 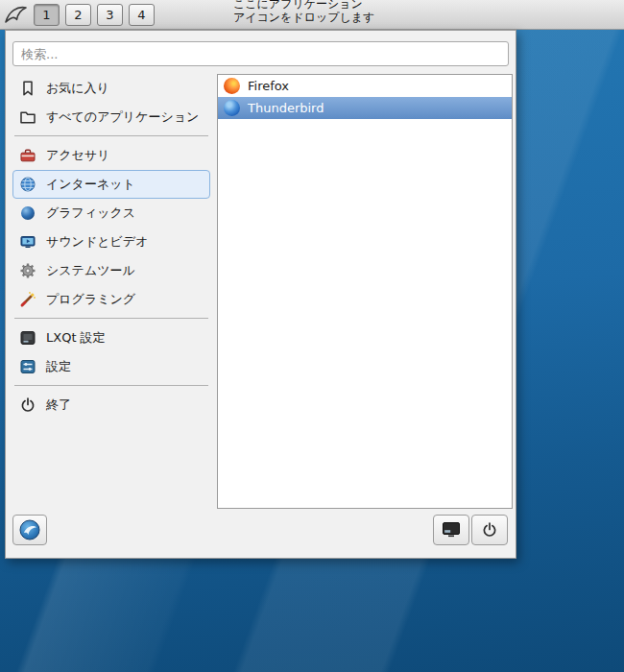 I want to click on video-icon, so click(x=28, y=242).